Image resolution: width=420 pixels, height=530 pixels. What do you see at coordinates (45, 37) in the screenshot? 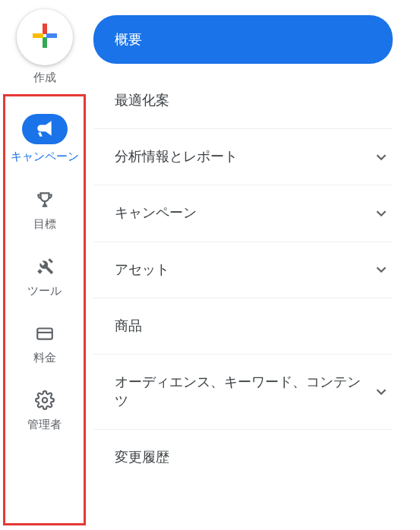
I see `plus-icon` at bounding box center [45, 37].